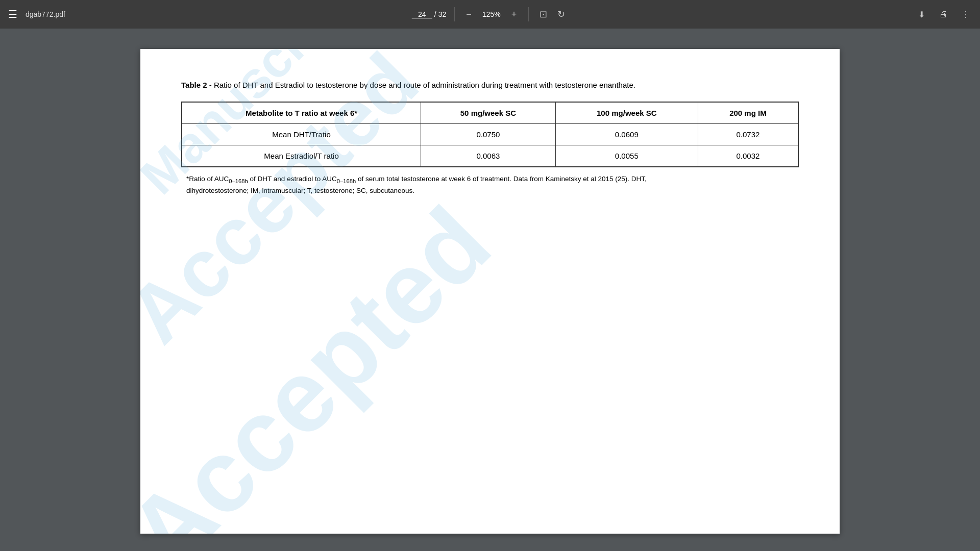  Describe the element at coordinates (488, 113) in the screenshot. I see `col-header-1: 50 mg/week SC` at that location.